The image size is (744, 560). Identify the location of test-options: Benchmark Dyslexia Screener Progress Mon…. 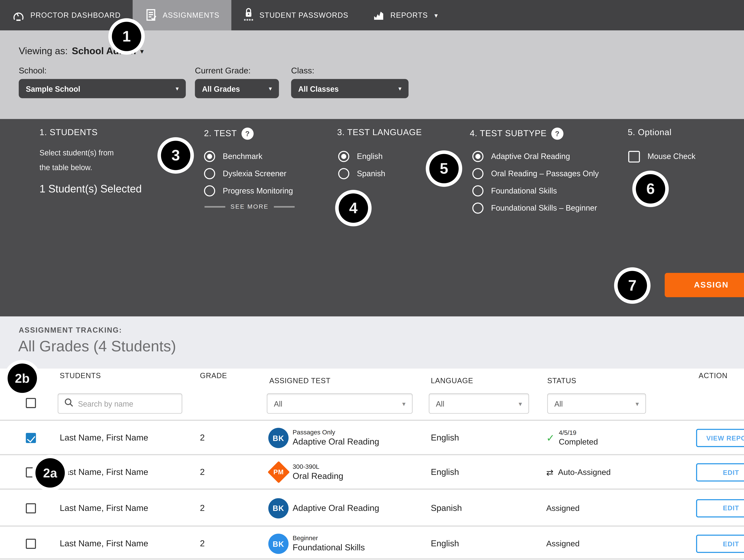
(249, 174).